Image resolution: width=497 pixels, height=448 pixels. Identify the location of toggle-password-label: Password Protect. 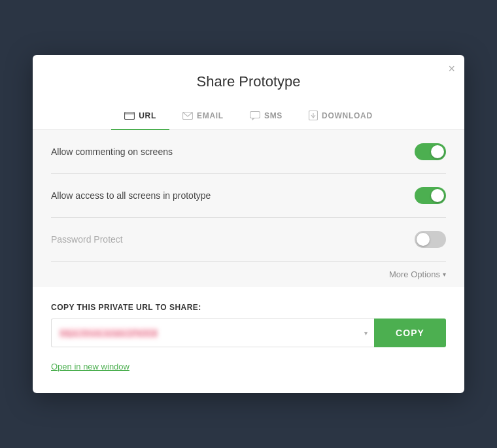
(87, 239).